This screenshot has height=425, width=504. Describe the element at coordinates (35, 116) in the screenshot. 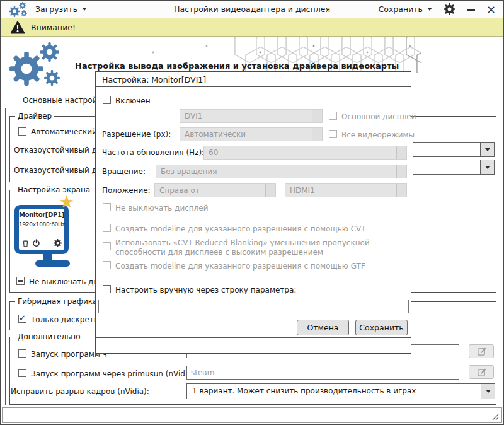

I see `group-driver-legend: Драйвер` at that location.